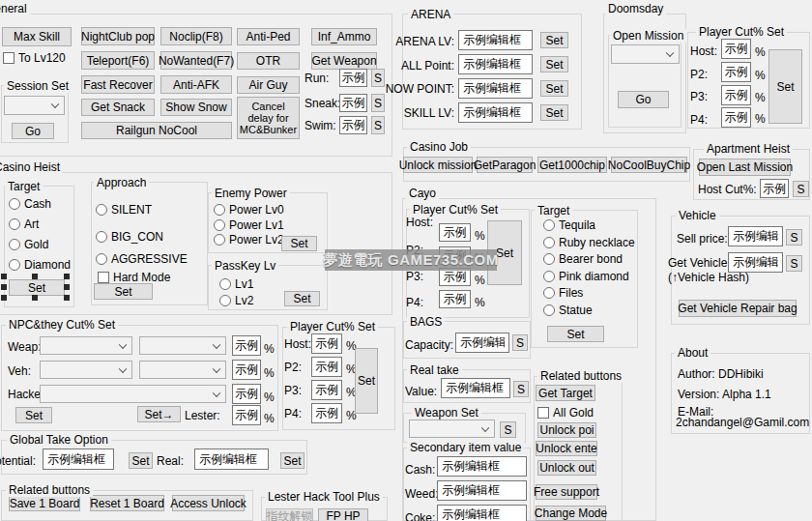 The image size is (812, 521). Describe the element at coordinates (454, 276) in the screenshot. I see `cayo-p3-input` at that location.